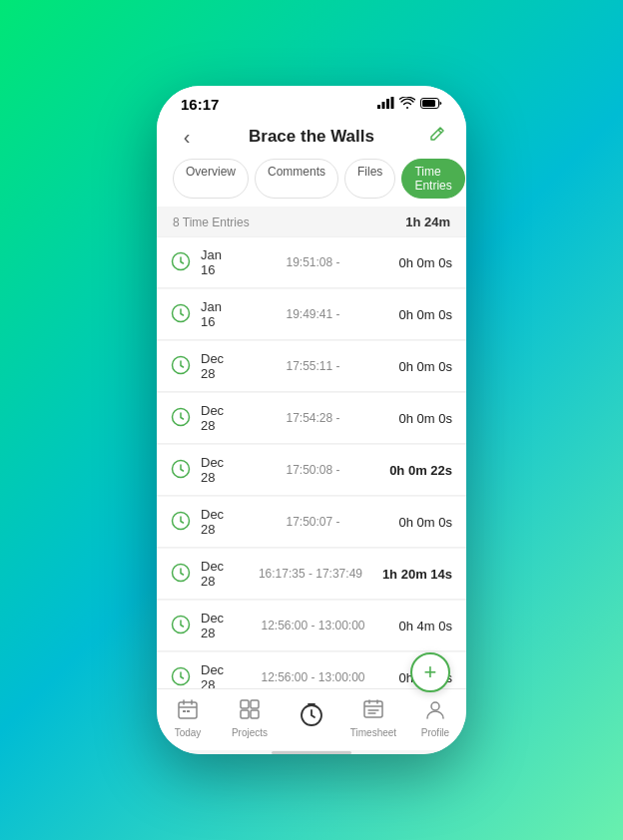  I want to click on home-indicator, so click(312, 752).